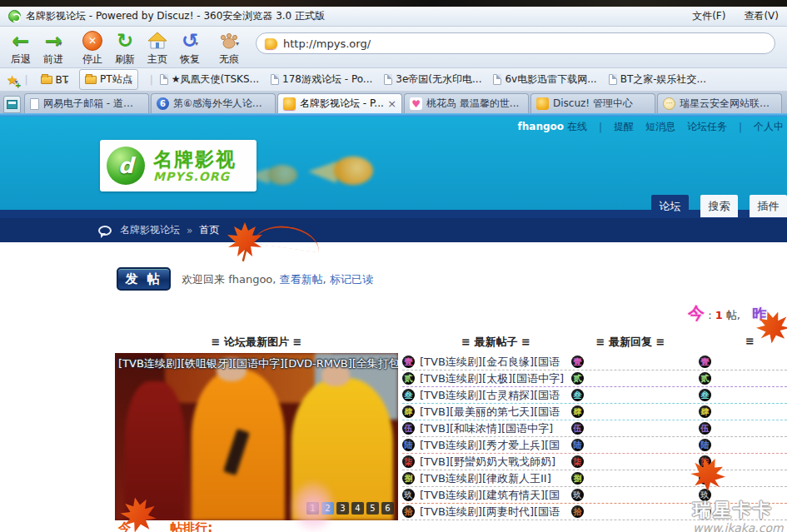  Describe the element at coordinates (593, 103) in the screenshot. I see `browser-tab: Discuz! 管理中心` at that location.